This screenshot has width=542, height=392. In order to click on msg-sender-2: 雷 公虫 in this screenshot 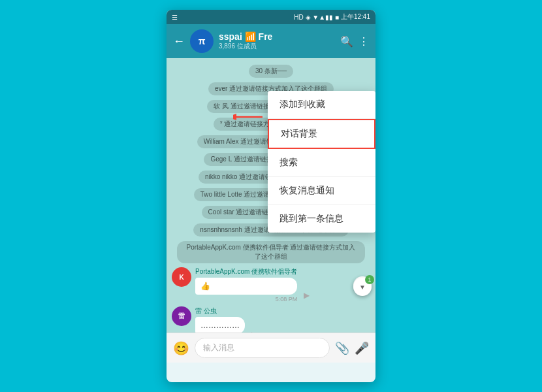, I will do `click(220, 311)`.